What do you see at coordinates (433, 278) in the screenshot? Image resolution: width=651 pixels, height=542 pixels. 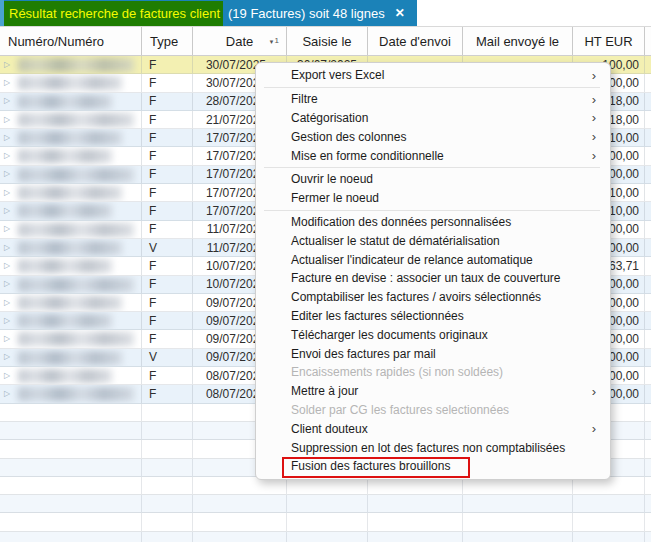 I see `menu-item-facture-en-devise-associer: Facture en devise : associer un taux de …` at bounding box center [433, 278].